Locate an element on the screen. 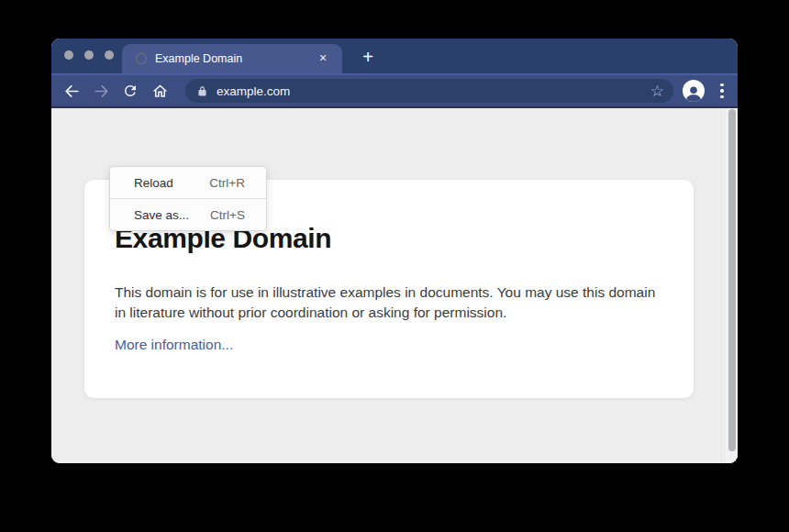 This screenshot has height=532, width=789. more-information-link: More information... is located at coordinates (174, 345).